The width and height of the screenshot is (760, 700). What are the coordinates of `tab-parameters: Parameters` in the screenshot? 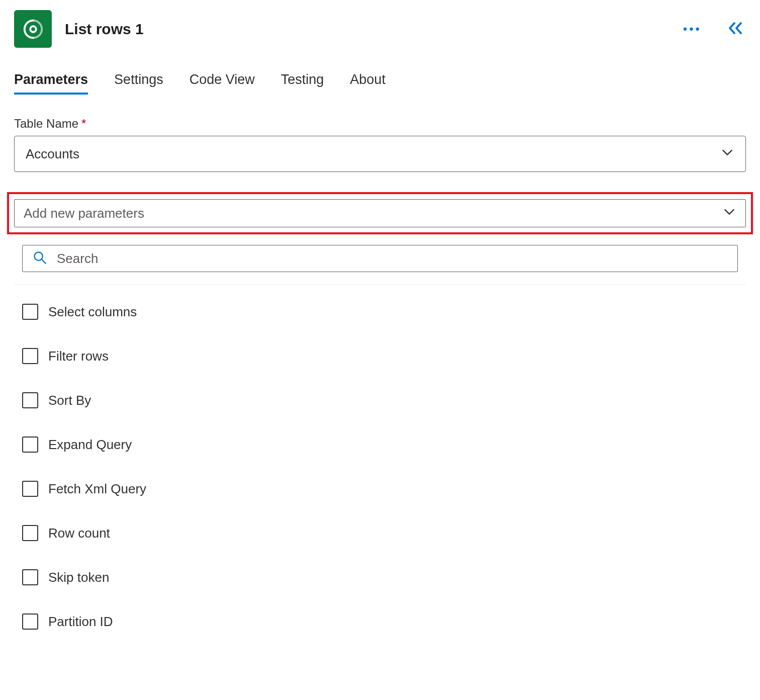 It's located at (51, 83).